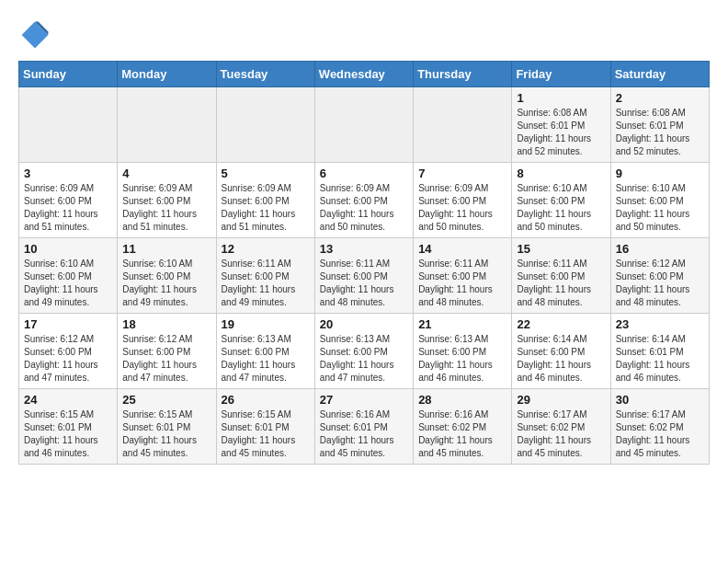 This screenshot has height=563, width=728. Describe the element at coordinates (364, 35) in the screenshot. I see `header` at that location.